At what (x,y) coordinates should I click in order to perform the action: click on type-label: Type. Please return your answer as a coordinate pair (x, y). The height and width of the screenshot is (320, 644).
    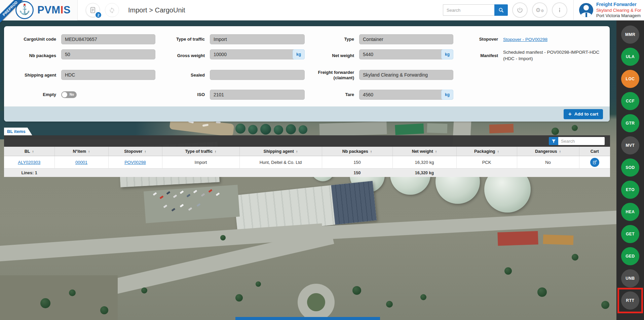
    Looking at the image, I should click on (332, 39).